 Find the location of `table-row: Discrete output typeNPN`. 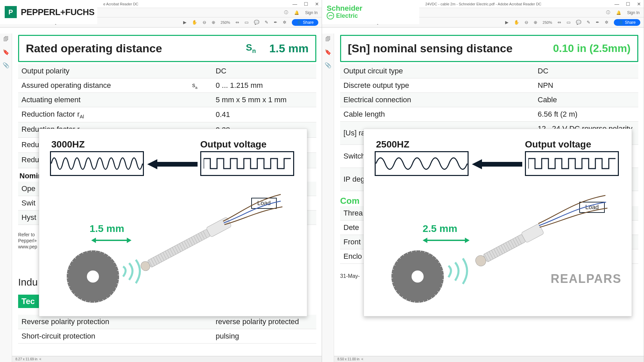

table-row: Discrete output typeNPN is located at coordinates (489, 86).